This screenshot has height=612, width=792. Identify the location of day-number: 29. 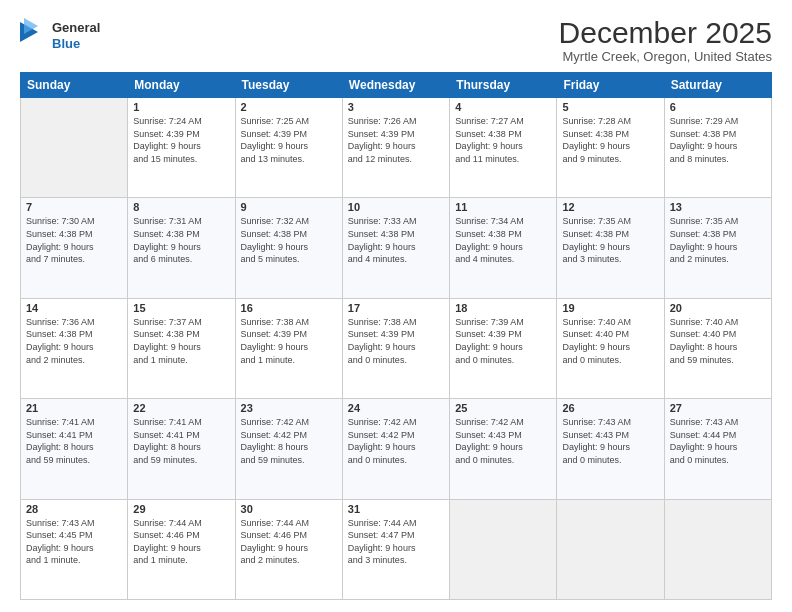
(181, 509).